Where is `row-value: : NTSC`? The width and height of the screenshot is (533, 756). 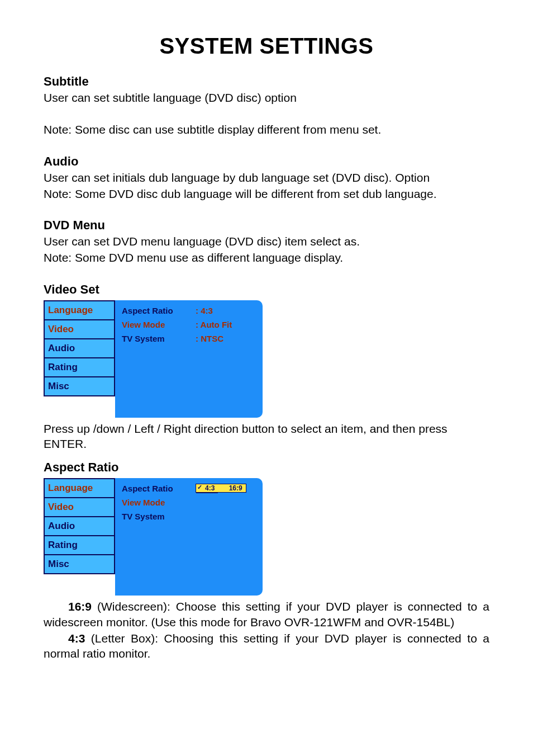 row-value: : NTSC is located at coordinates (210, 339).